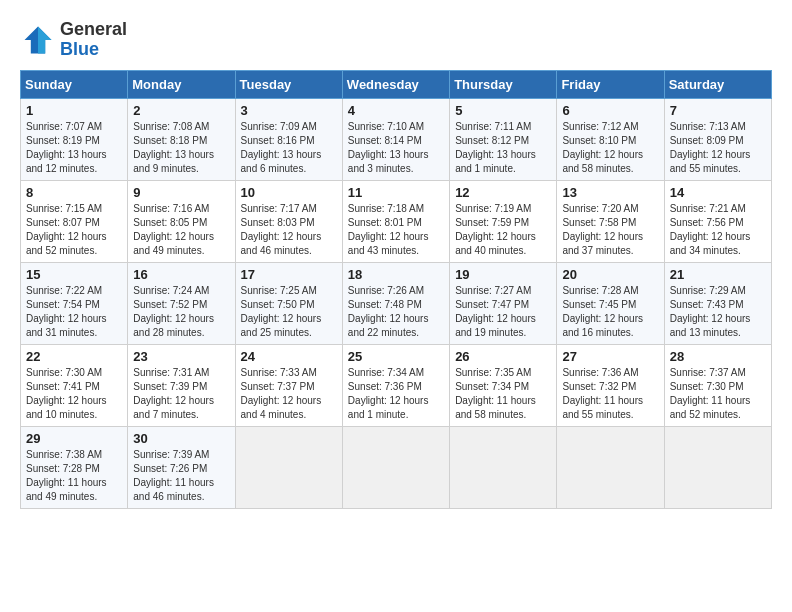  What do you see at coordinates (503, 274) in the screenshot?
I see `day-number: 19` at bounding box center [503, 274].